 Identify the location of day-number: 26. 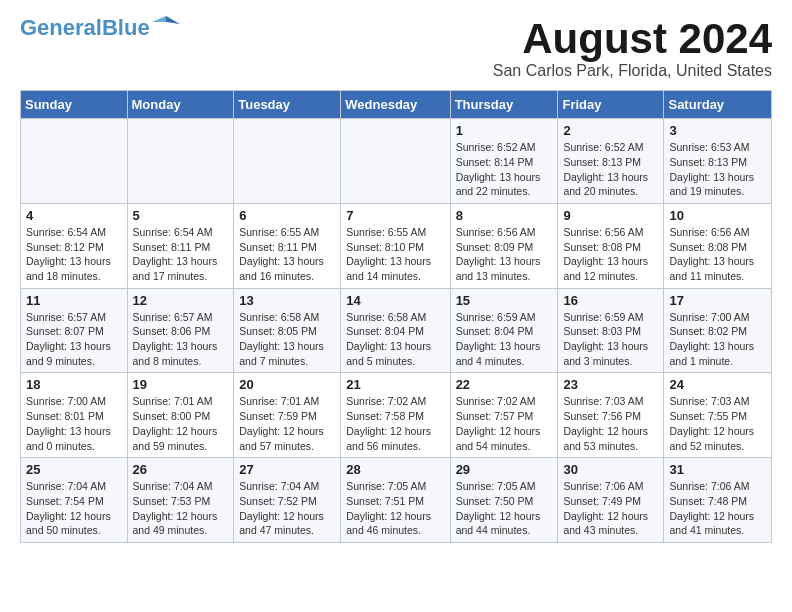
(181, 470).